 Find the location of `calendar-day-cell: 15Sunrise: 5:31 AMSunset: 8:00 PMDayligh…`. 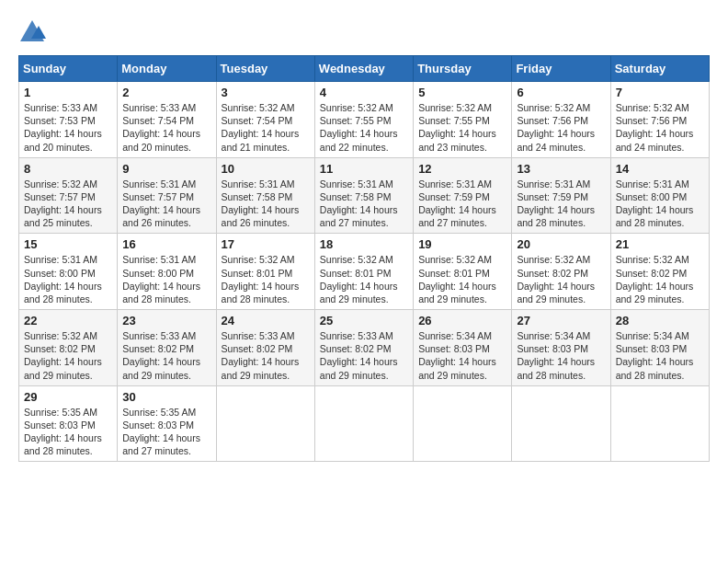

calendar-day-cell: 15Sunrise: 5:31 AMSunset: 8:00 PMDayligh… is located at coordinates (68, 272).